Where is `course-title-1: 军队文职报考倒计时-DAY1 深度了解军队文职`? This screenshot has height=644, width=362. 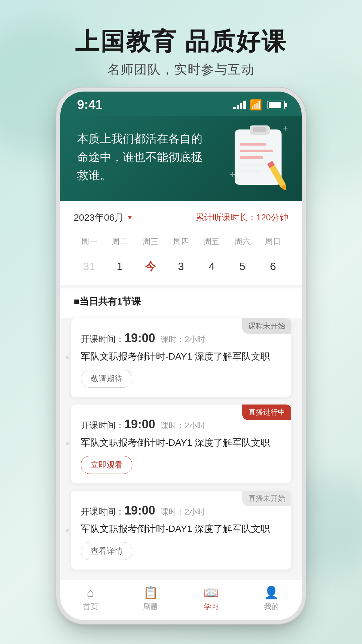
course-title-1: 军队文职报考倒计时-DAY1 深度了解军队文职 is located at coordinates (181, 356).